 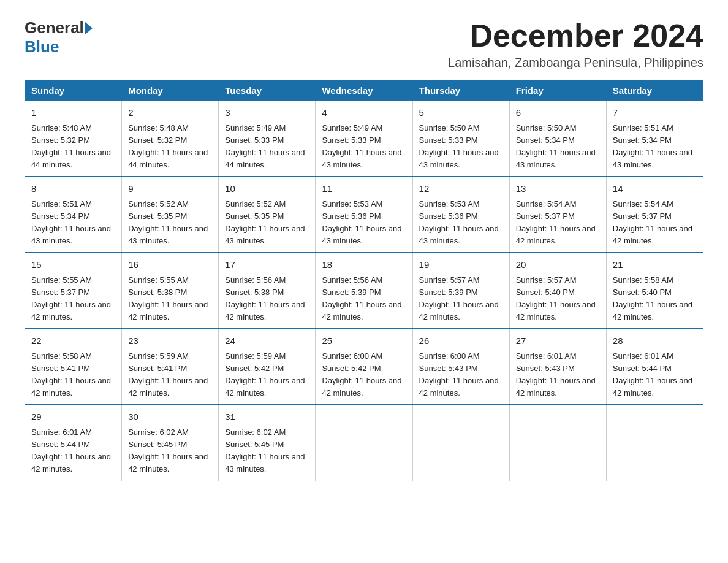 What do you see at coordinates (556, 298) in the screenshot?
I see `day-info: Sunrise: 5:57 AMSunset: 5:40 PMDaylight:…` at bounding box center [556, 298].